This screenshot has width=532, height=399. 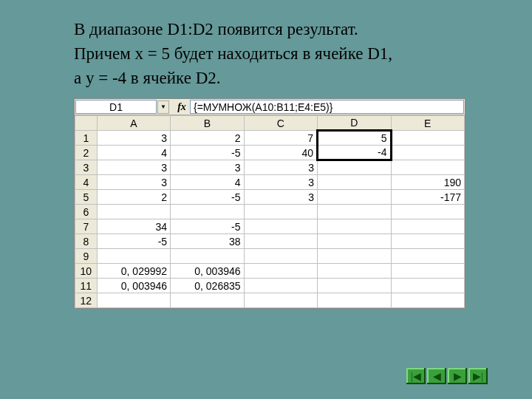 I want to click on cell-B6, so click(x=207, y=212).